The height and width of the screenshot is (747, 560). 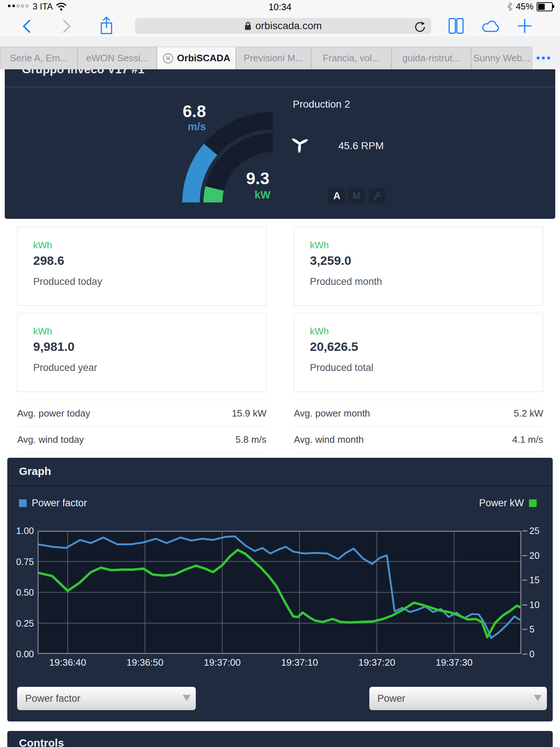 What do you see at coordinates (279, 592) in the screenshot?
I see `line-chart` at bounding box center [279, 592].